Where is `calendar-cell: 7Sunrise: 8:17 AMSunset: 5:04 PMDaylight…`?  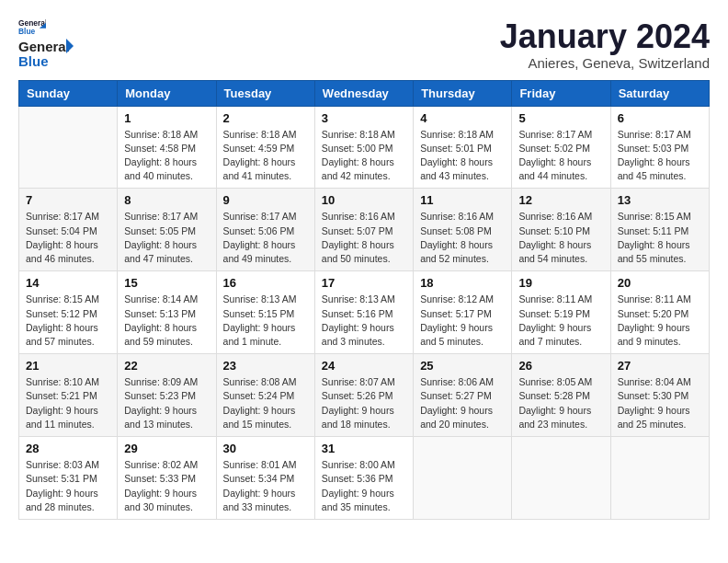 calendar-cell: 7Sunrise: 8:17 AMSunset: 5:04 PMDaylight… is located at coordinates (68, 230).